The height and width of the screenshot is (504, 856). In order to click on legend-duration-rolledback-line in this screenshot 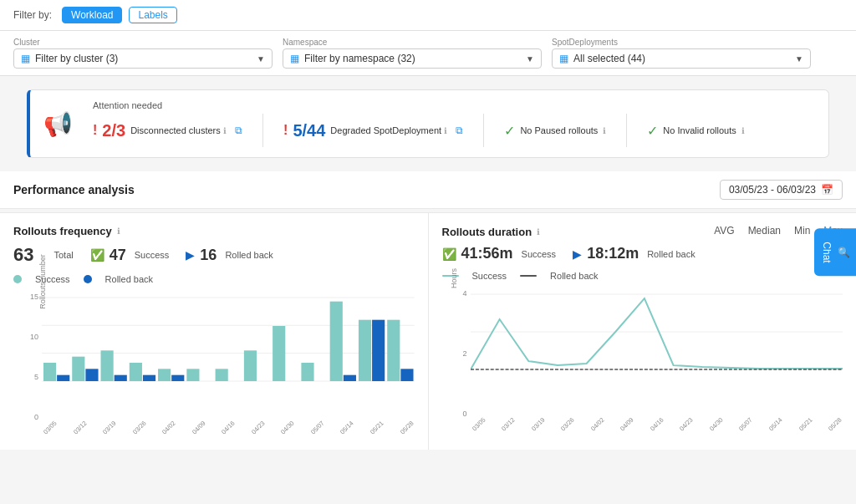, I will do `click(528, 276)`.